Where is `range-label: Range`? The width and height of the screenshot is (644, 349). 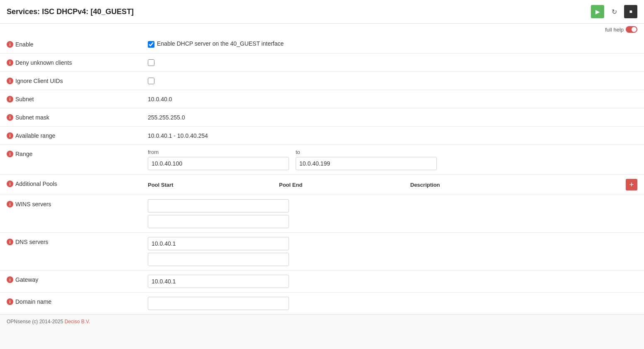 range-label: Range is located at coordinates (24, 154).